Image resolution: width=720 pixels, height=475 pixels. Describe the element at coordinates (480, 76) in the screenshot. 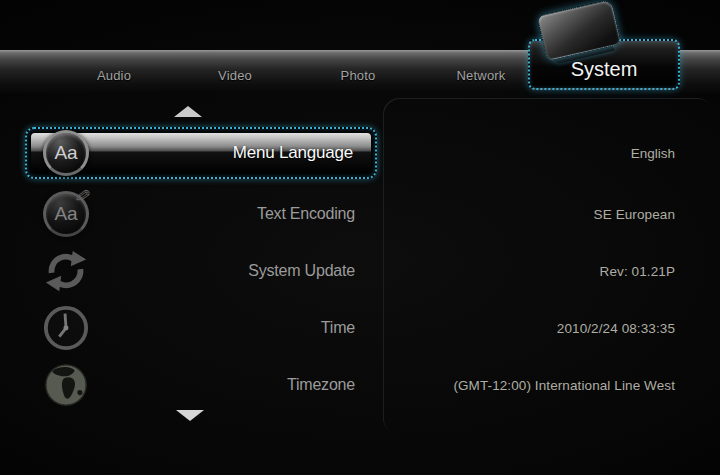

I see `tab-network: Network` at that location.